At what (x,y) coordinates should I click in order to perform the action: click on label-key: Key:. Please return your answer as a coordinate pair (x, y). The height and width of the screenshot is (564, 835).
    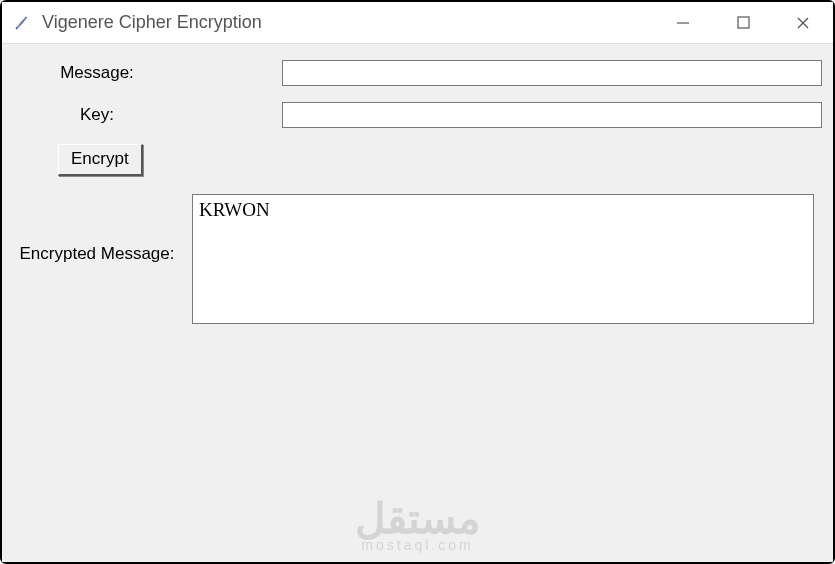
    Looking at the image, I should click on (97, 115).